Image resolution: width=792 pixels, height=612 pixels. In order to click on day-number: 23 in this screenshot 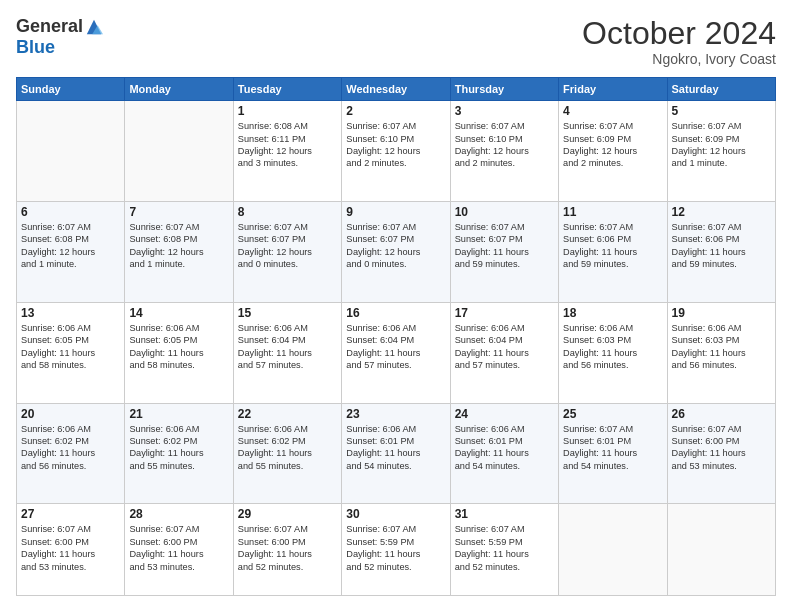, I will do `click(396, 414)`.